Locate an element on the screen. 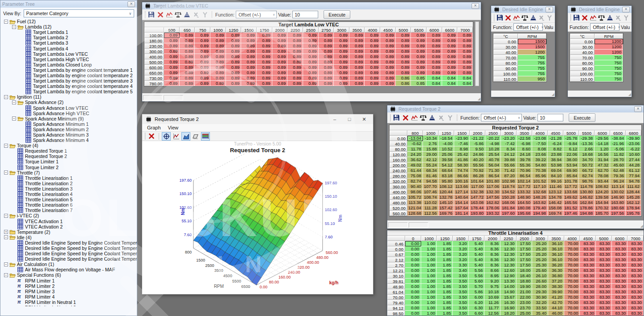  table-cell: 86.54 is located at coordinates (493, 176).